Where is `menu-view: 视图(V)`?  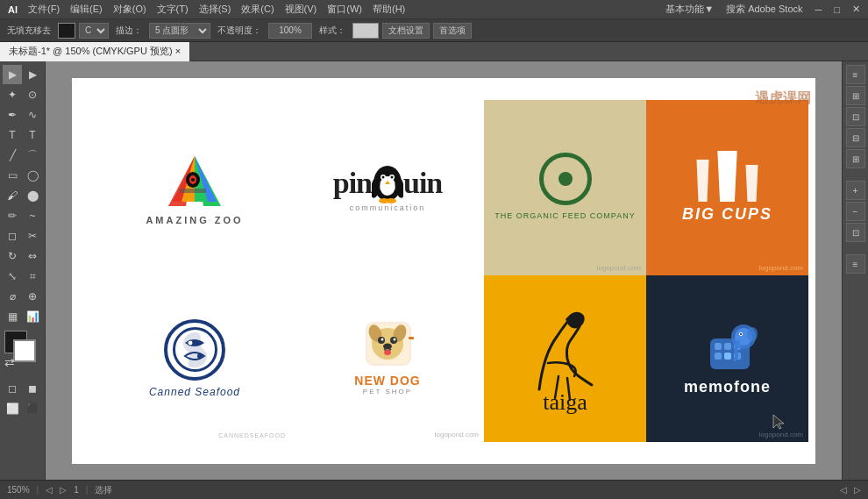
menu-view: 视图(V) is located at coordinates (302, 9).